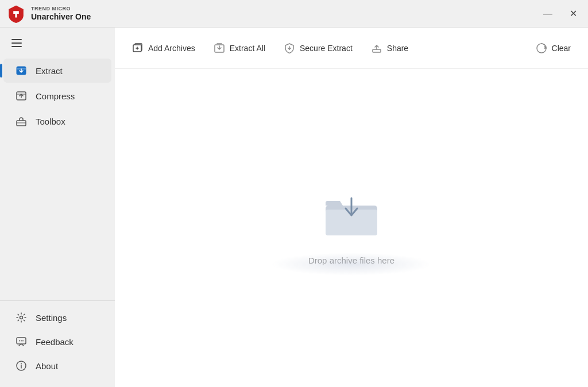 This screenshot has width=588, height=387. Describe the element at coordinates (138, 48) in the screenshot. I see `add-icon` at that location.